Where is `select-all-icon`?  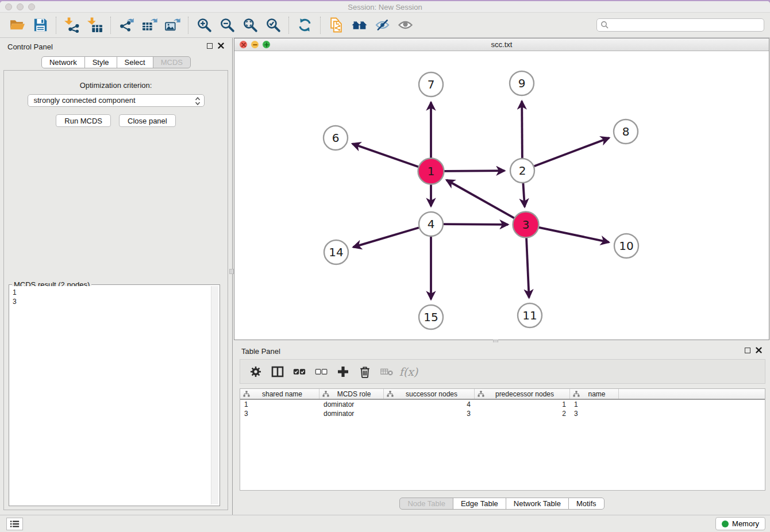 select-all-icon is located at coordinates (299, 372).